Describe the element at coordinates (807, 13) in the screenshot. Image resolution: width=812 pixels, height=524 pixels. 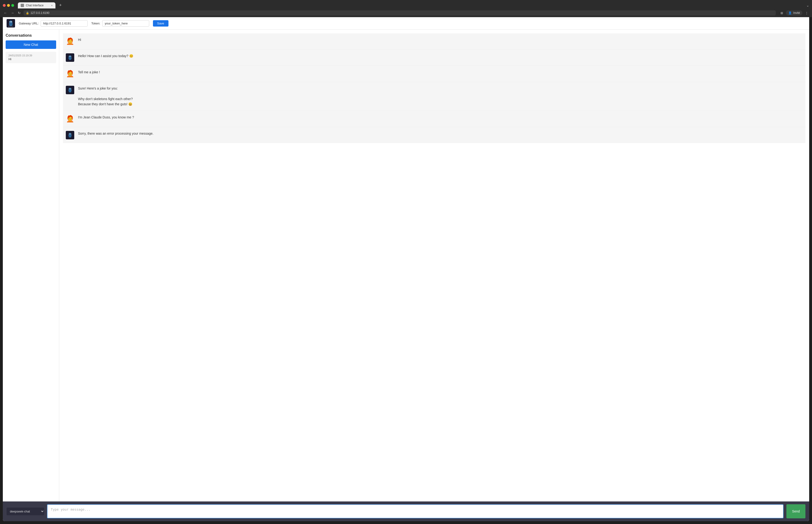
I see `menu-button: ⋮` at that location.